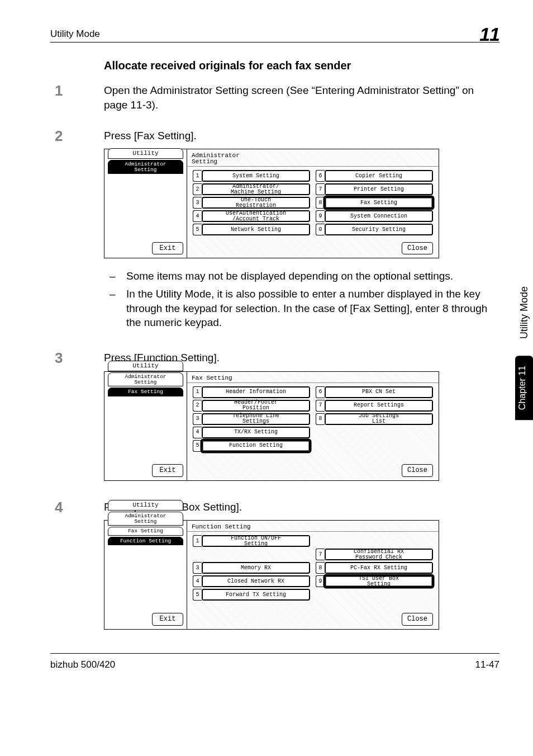  I want to click on menu-button: 5Forward TX Setting, so click(251, 595).